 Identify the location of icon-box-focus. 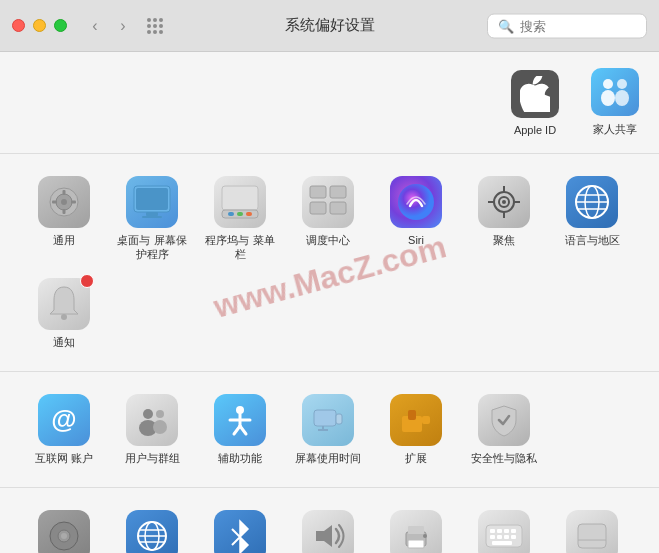
(504, 202).